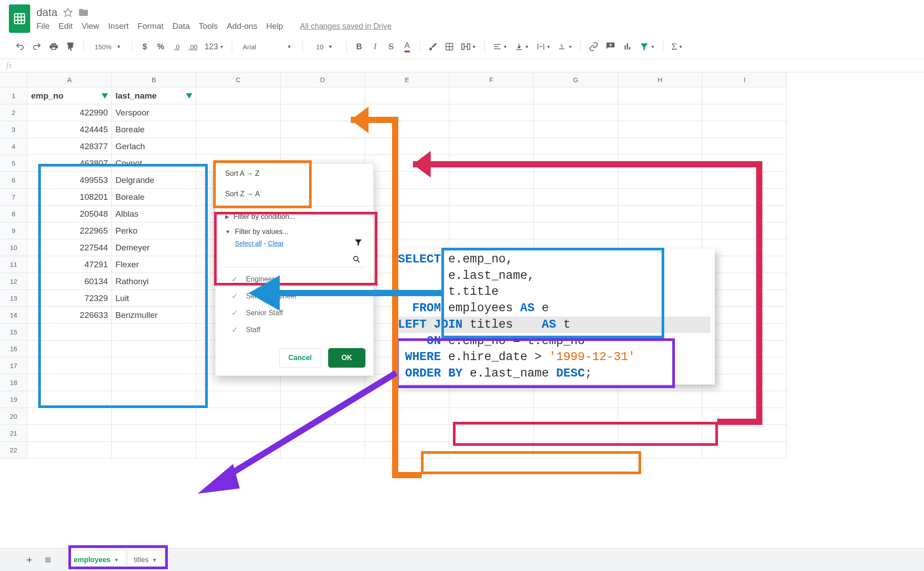 The width and height of the screenshot is (924, 571). What do you see at coordinates (242, 26) in the screenshot?
I see `menu-addons: Add-ons` at bounding box center [242, 26].